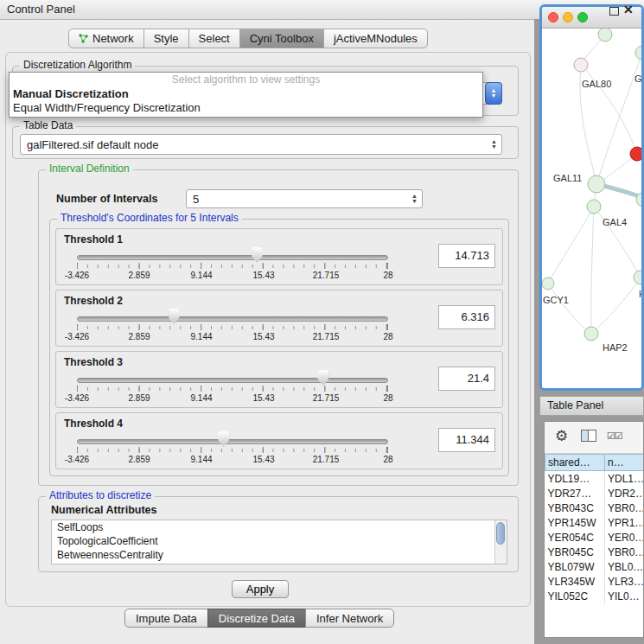 The width and height of the screenshot is (644, 644). Describe the element at coordinates (304, 199) in the screenshot. I see `num-intervals-select: 5 ▲▼` at that location.